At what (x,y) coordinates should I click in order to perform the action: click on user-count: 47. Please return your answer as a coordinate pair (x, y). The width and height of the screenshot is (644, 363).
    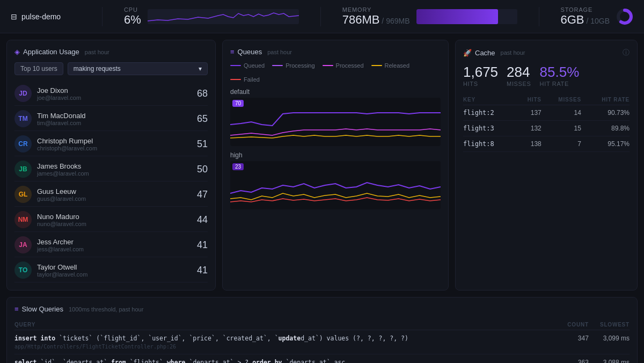
    Looking at the image, I should click on (202, 194).